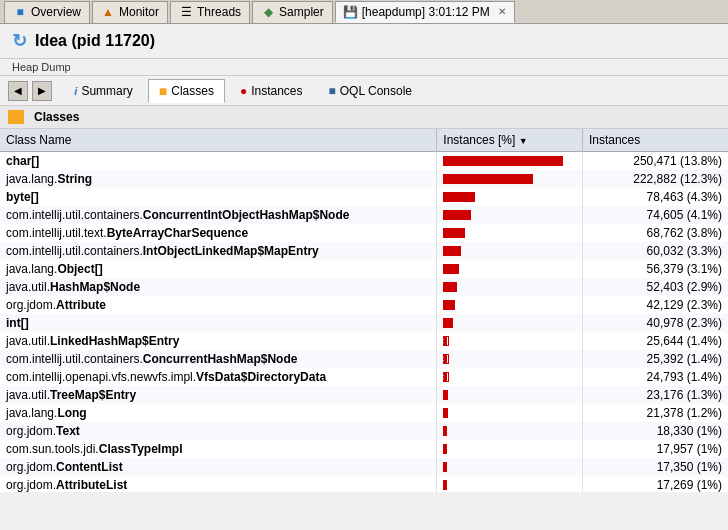 This screenshot has width=728, height=530. Describe the element at coordinates (364, 12) in the screenshot. I see `main-tab-bar: ■ Overview ▲ Monitor ☰ Threads ◆ Sampler…` at that location.